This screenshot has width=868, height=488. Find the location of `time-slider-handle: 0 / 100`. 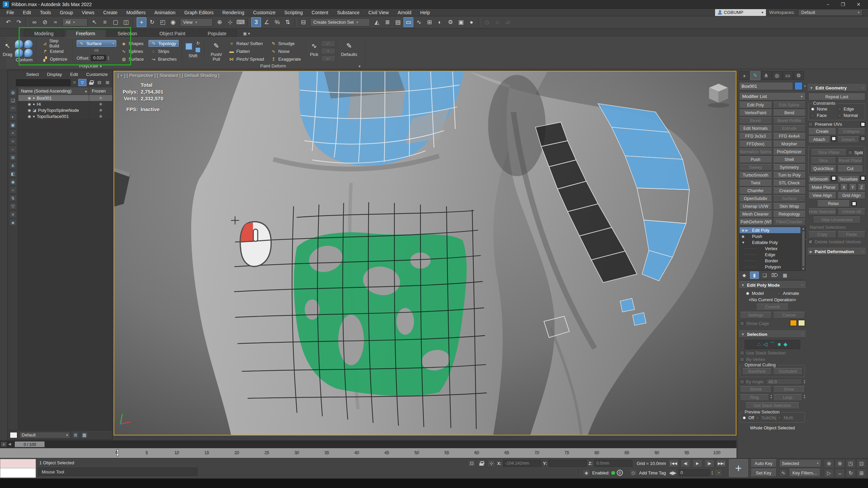

time-slider-handle: 0 / 100 is located at coordinates (30, 445).